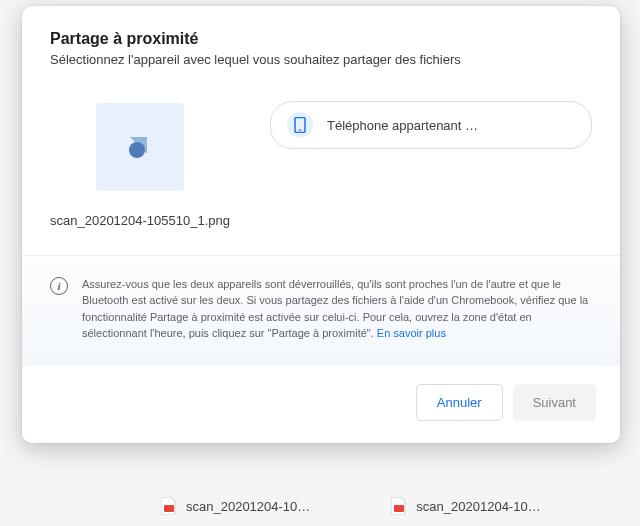 This screenshot has width=640, height=526. I want to click on nearby-share-icon, so click(140, 147).